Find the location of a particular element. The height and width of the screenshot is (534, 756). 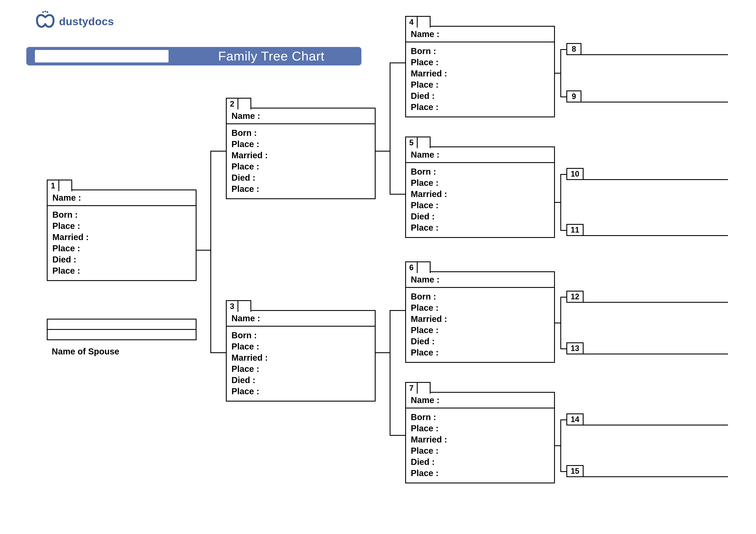

person-box-6: 6 Name : Born : Place : Married : Place … is located at coordinates (480, 317).